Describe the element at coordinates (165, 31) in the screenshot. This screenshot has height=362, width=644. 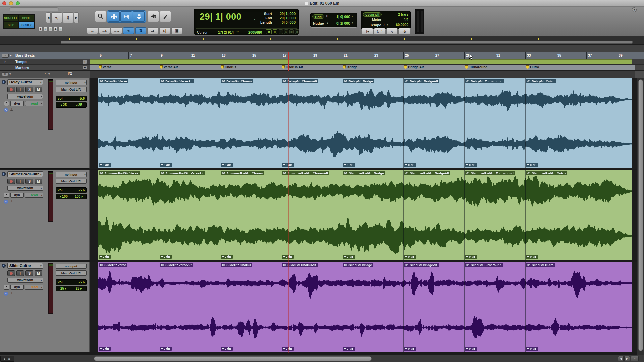
I see `edit-option-button-6: ▸|` at that location.